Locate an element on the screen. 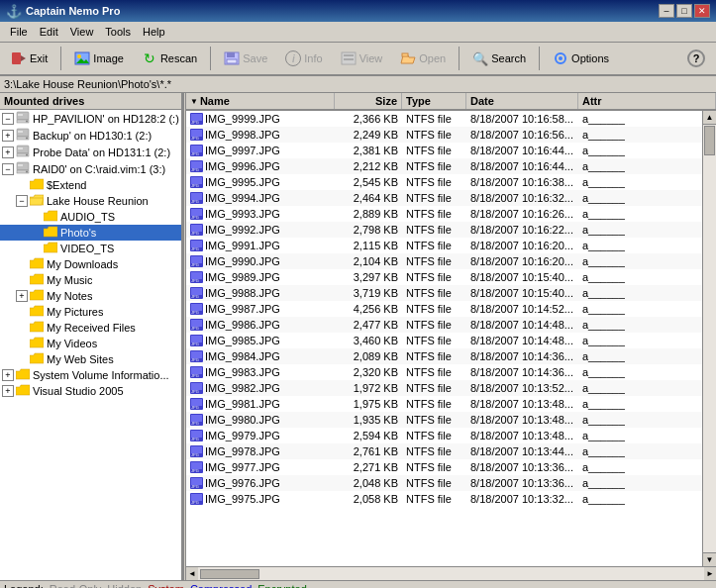 The image size is (716, 588). menu-help: Help is located at coordinates (154, 32).